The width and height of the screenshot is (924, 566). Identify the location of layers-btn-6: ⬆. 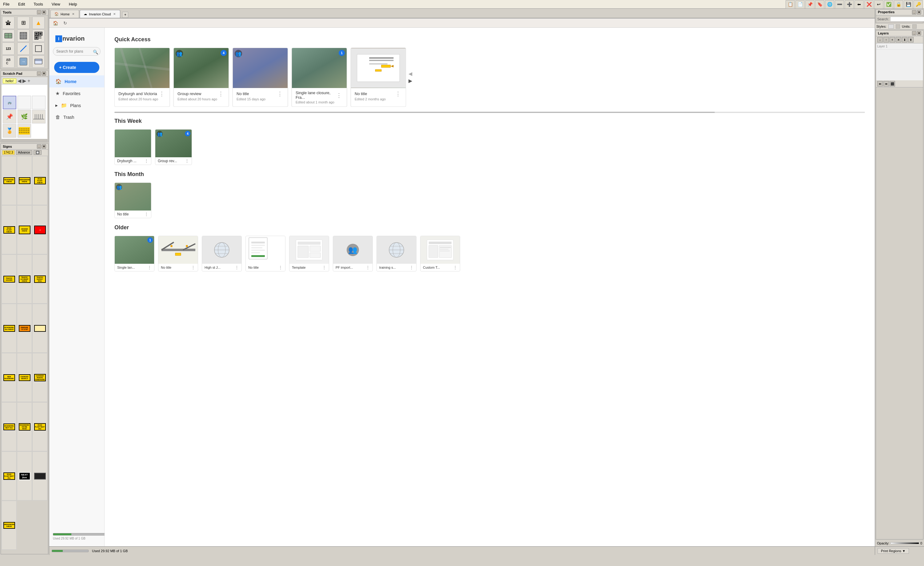
(910, 40).